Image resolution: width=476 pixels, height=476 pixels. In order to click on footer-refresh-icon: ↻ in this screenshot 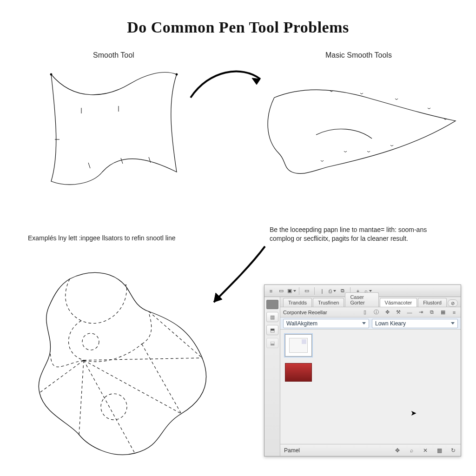, I will do `click(453, 450)`.